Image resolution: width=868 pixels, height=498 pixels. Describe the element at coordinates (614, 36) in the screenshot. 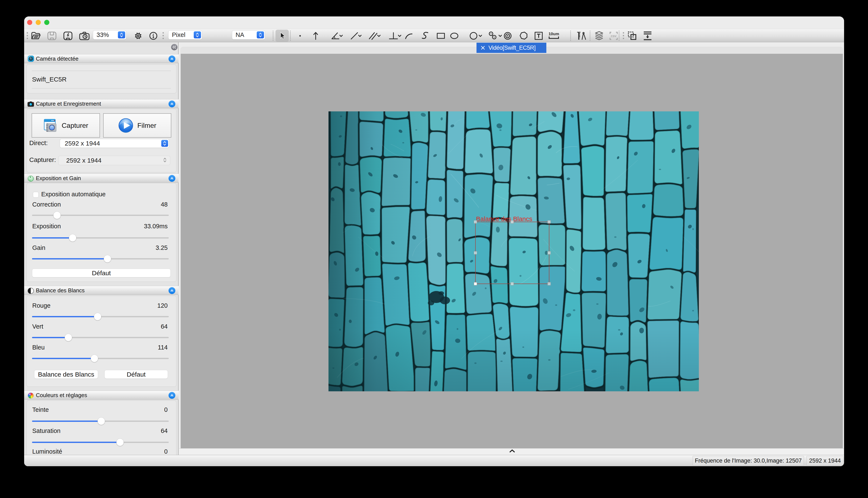

I see `svg-text: CSV` at that location.